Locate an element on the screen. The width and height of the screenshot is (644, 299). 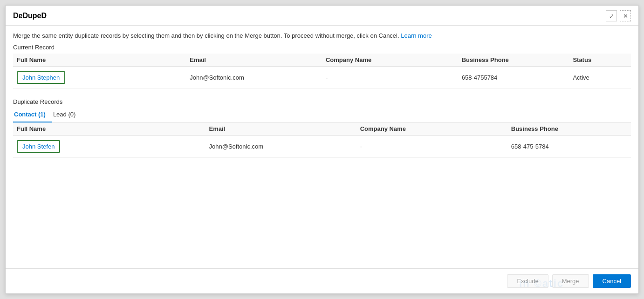
current-record-email-cell: John@Softonic.com is located at coordinates (254, 78).